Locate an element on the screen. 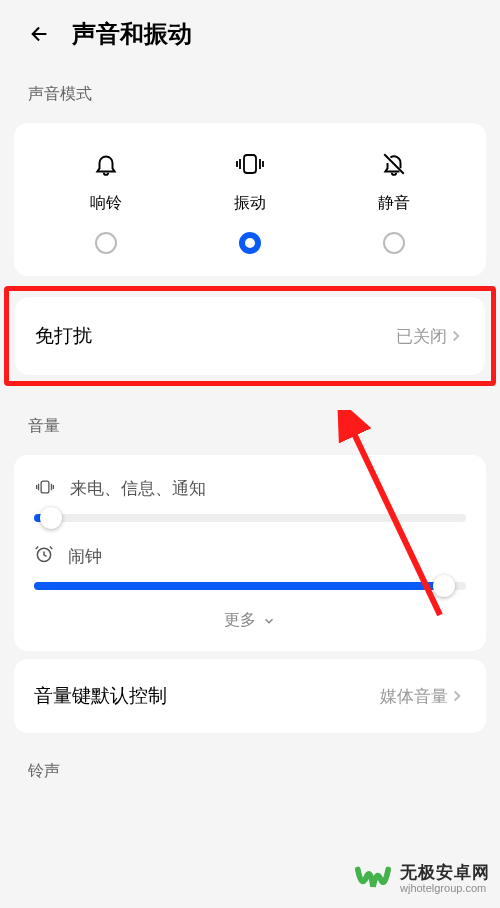 The width and height of the screenshot is (500, 908). mode-vibrate-label: 振动 is located at coordinates (250, 204).